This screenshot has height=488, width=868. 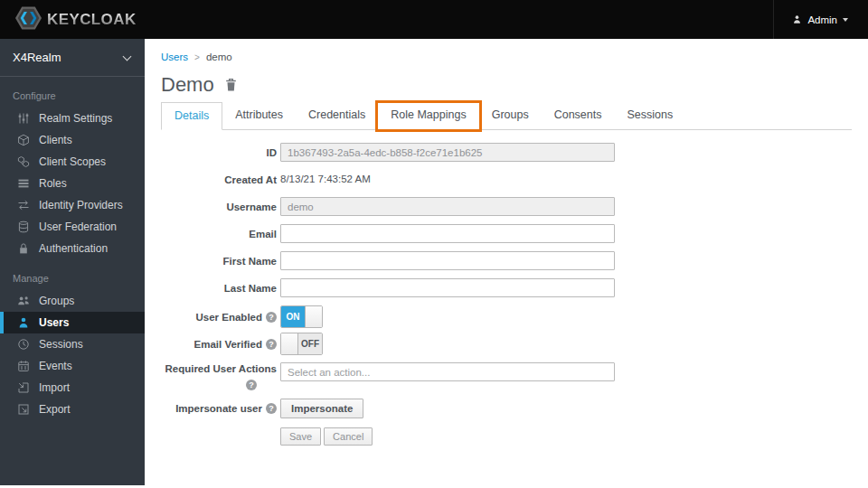 What do you see at coordinates (348, 436) in the screenshot?
I see `cancel-button: Cancel` at bounding box center [348, 436].